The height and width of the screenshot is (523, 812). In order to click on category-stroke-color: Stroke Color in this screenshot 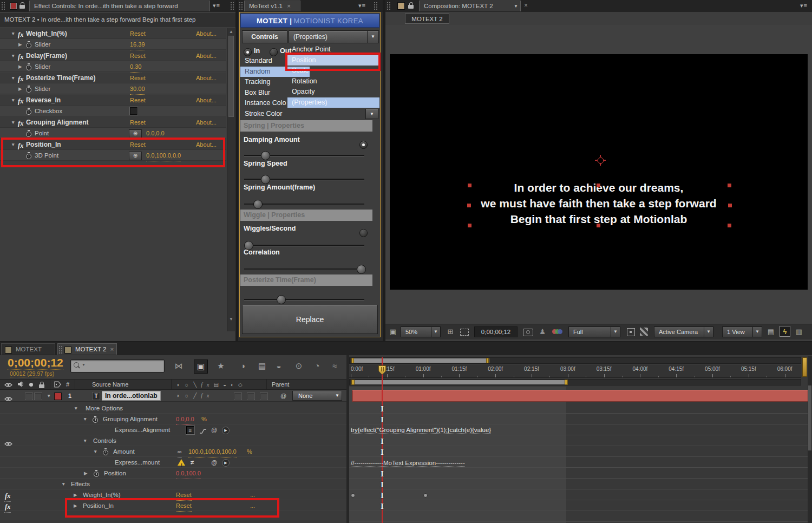, I will do `click(275, 114)`.